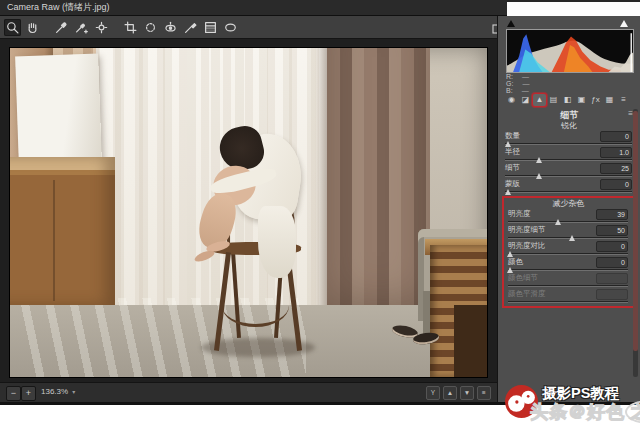 The height and width of the screenshot is (431, 640). What do you see at coordinates (28, 394) in the screenshot?
I see `zoom-in-button: +` at bounding box center [28, 394].